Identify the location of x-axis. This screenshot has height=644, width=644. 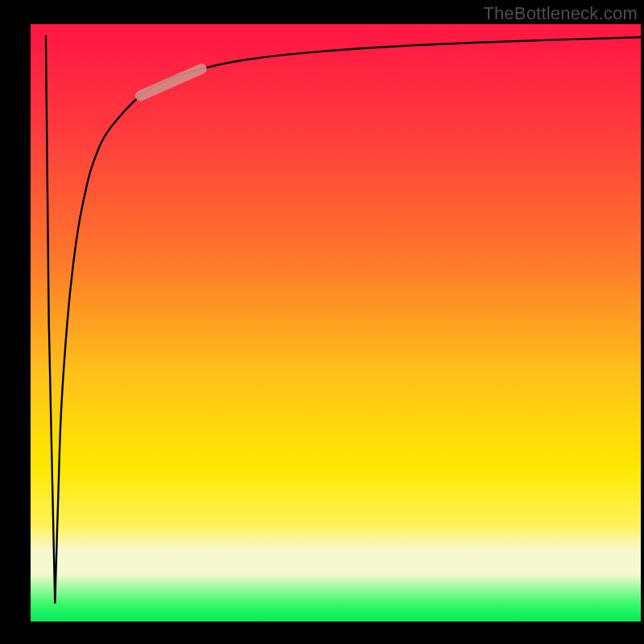
(322, 633).